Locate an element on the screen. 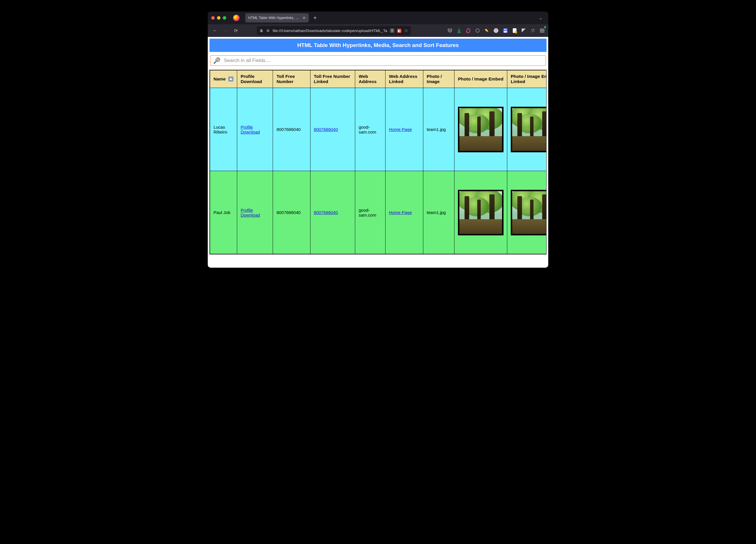 This screenshot has height=544, width=756. forward-button: → is located at coordinates (225, 31).